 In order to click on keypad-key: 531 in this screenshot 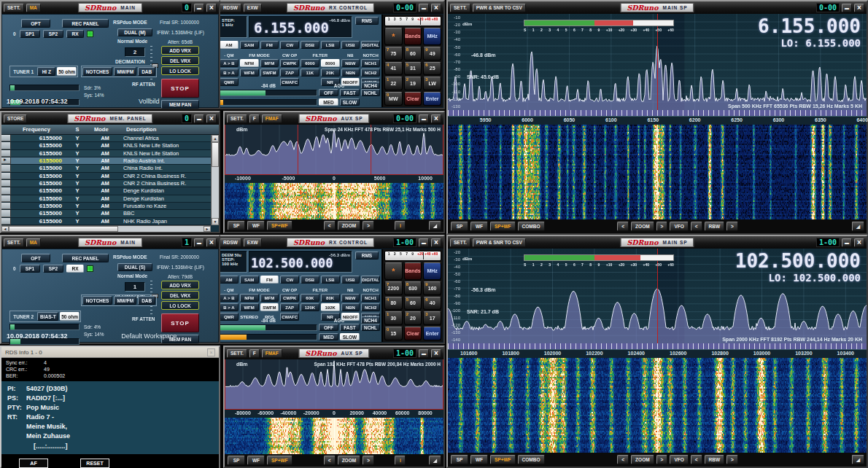, I will do `click(413, 69)`.